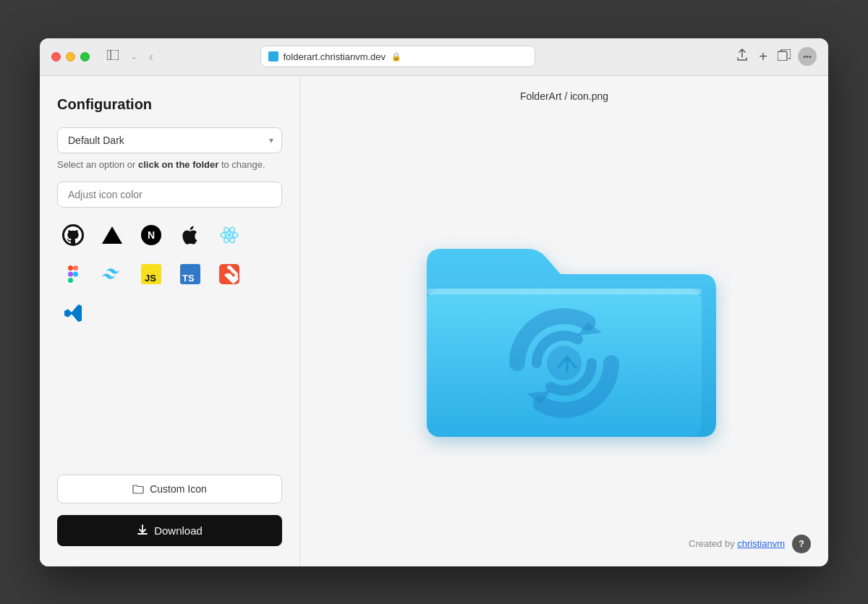 This screenshot has width=868, height=604. I want to click on figma-icon-button, so click(73, 274).